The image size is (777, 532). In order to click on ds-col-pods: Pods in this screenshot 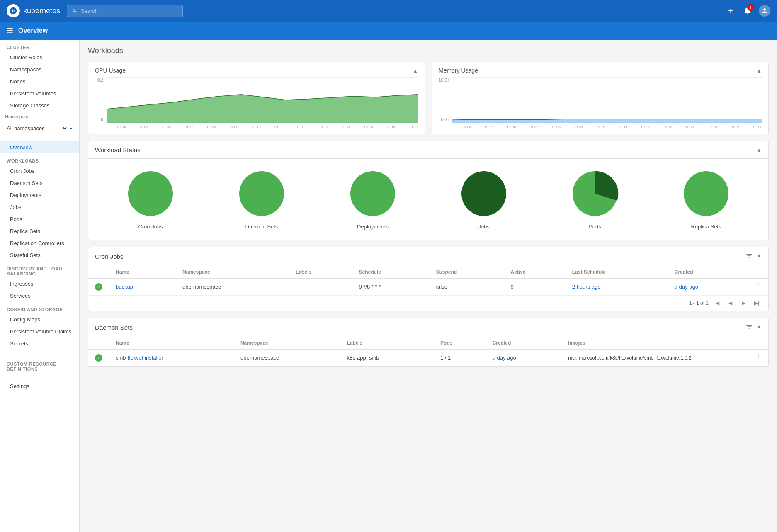, I will do `click(460, 343)`.